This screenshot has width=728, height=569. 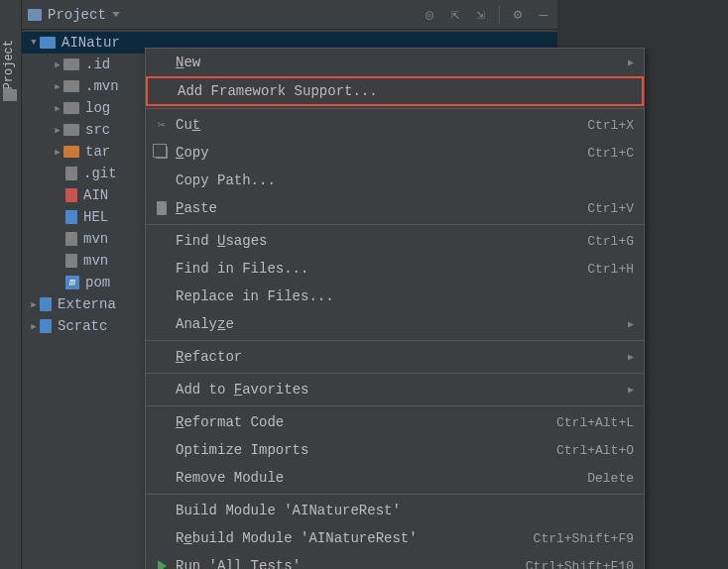 What do you see at coordinates (395, 324) in the screenshot?
I see `menu-analyze: Analyze ▶` at bounding box center [395, 324].